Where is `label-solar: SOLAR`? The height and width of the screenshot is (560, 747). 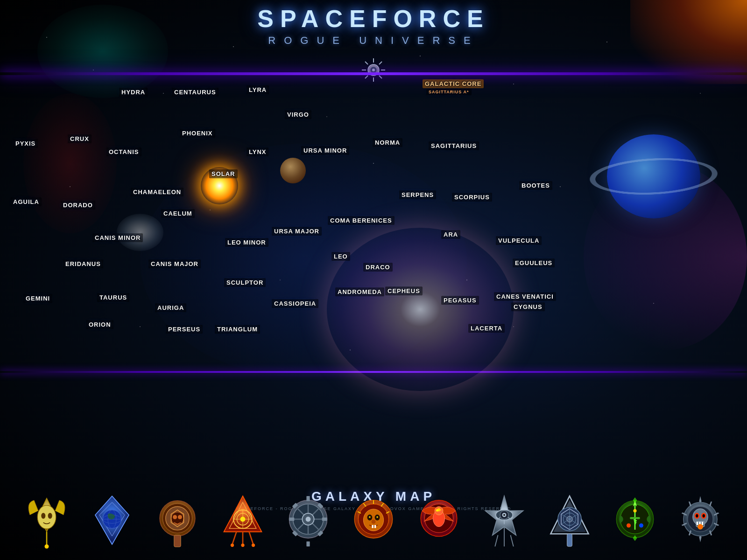 label-solar: SOLAR is located at coordinates (223, 174).